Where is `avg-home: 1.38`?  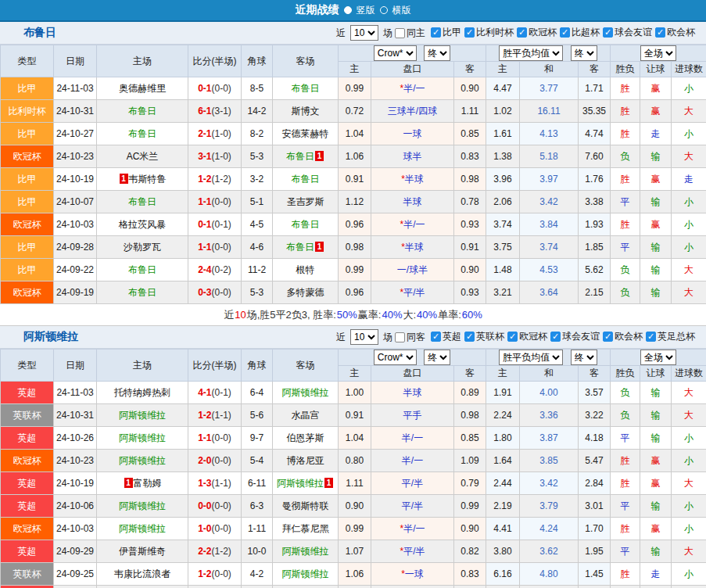
avg-home: 1.38 is located at coordinates (504, 156).